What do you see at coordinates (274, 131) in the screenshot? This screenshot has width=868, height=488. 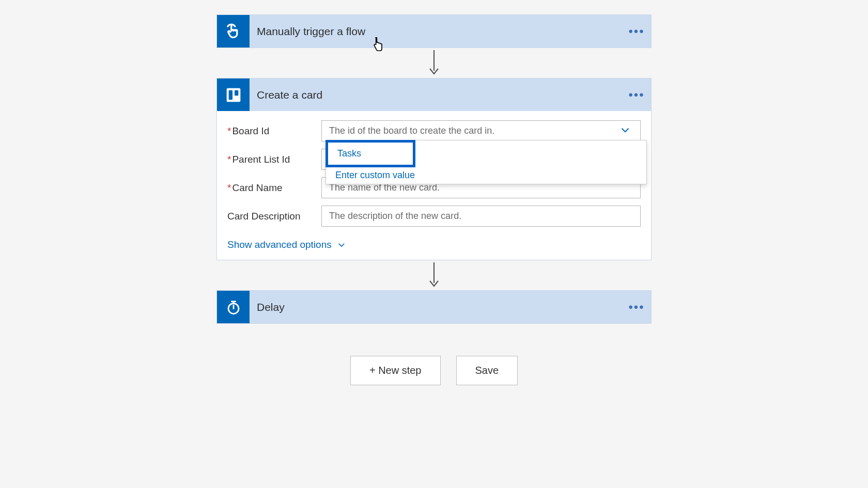 I see `board-id-label: *Board Id` at bounding box center [274, 131].